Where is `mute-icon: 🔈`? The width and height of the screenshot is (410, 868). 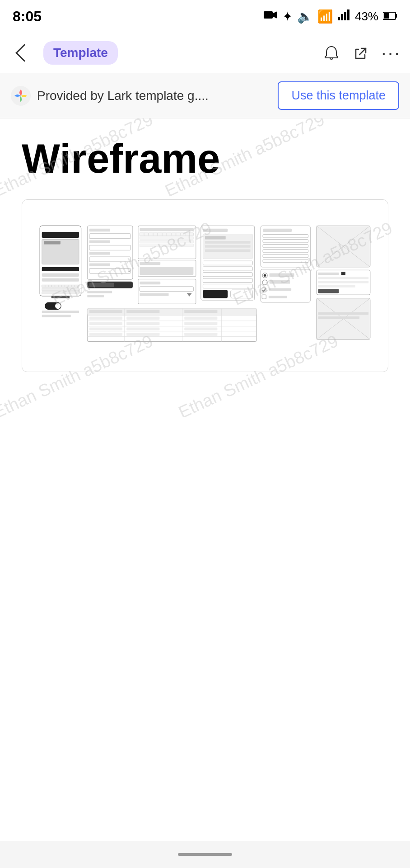 mute-icon: 🔈 is located at coordinates (305, 16).